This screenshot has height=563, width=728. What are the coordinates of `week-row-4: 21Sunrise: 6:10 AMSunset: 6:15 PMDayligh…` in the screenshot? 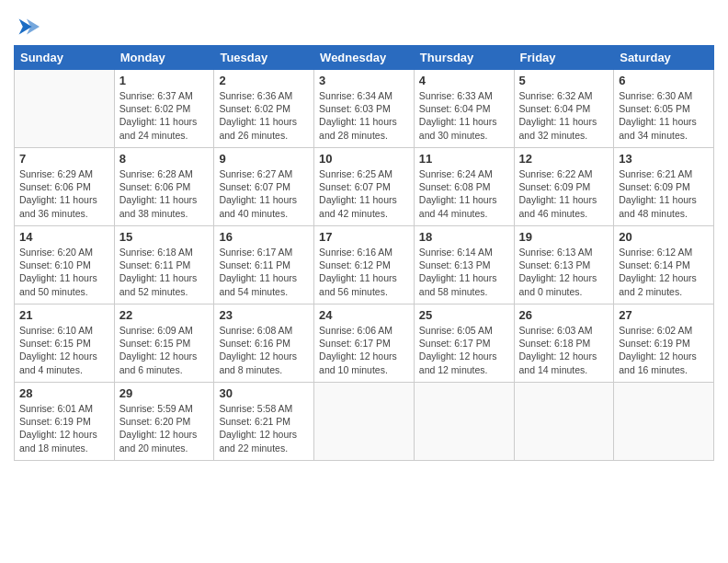 It's located at (364, 344).